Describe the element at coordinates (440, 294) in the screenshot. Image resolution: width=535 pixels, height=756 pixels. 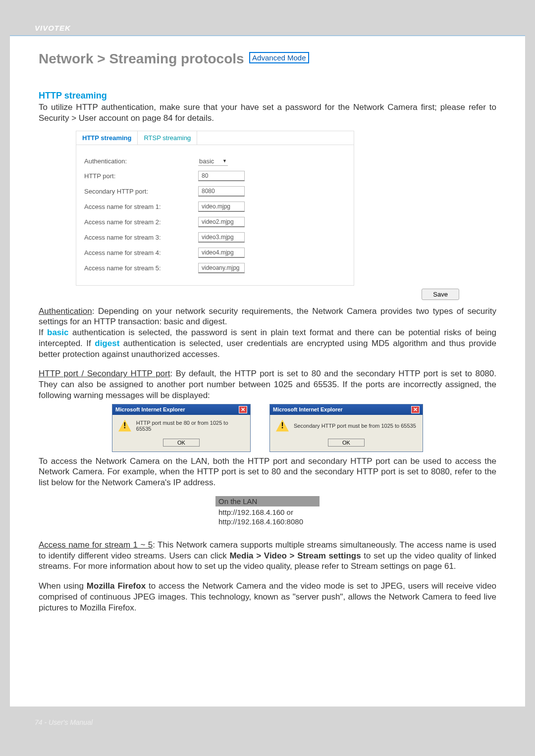
I see `save-button: Save` at that location.